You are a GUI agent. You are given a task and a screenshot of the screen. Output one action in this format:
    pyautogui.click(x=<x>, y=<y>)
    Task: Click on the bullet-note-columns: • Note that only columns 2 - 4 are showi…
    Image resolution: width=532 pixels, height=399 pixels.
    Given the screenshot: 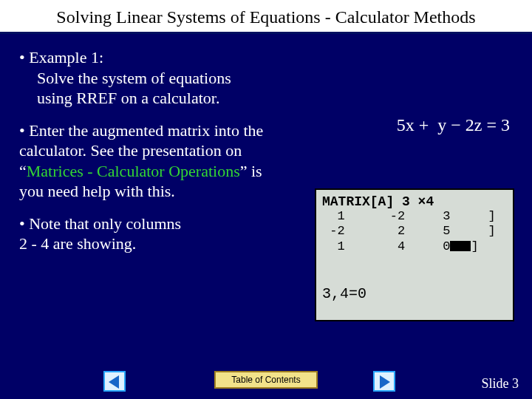 What is the action you would take?
    pyautogui.click(x=130, y=233)
    